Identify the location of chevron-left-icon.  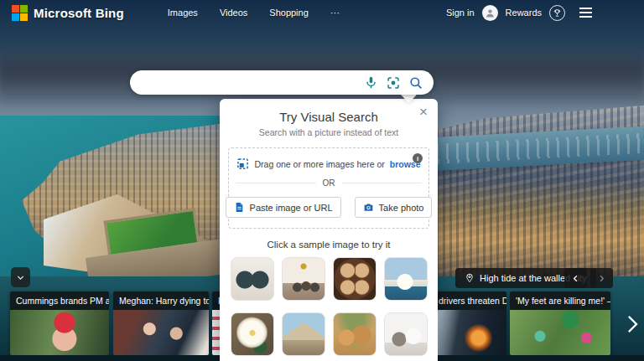
(575, 278).